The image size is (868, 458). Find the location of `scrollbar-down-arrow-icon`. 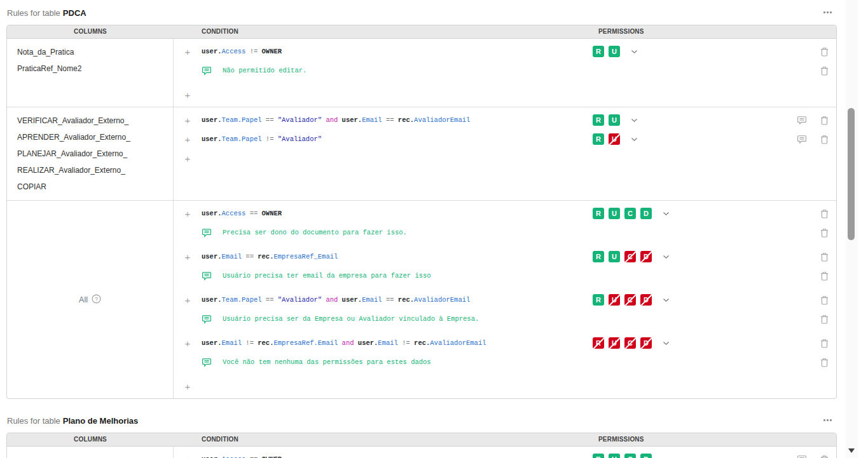

scrollbar-down-arrow-icon is located at coordinates (851, 451).